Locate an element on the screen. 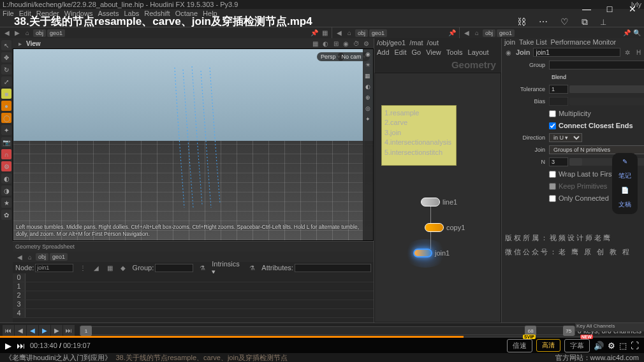  vs-icon-5: ⊕ is located at coordinates (368, 99).